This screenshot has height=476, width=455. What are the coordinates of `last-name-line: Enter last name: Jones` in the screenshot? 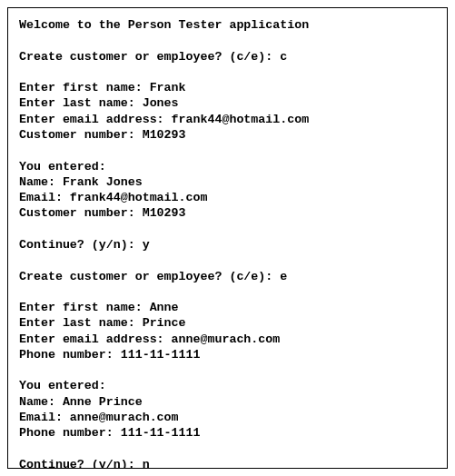 It's located at (99, 104).